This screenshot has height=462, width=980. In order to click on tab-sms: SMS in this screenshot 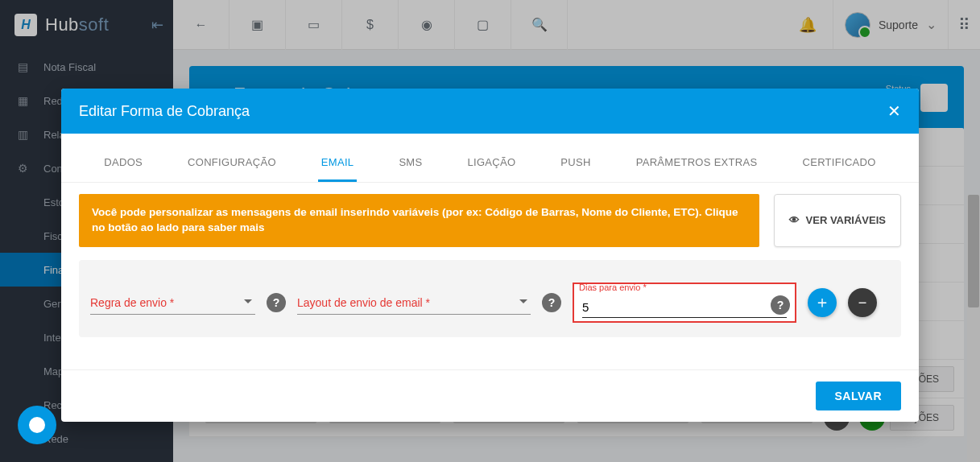, I will do `click(411, 165)`.